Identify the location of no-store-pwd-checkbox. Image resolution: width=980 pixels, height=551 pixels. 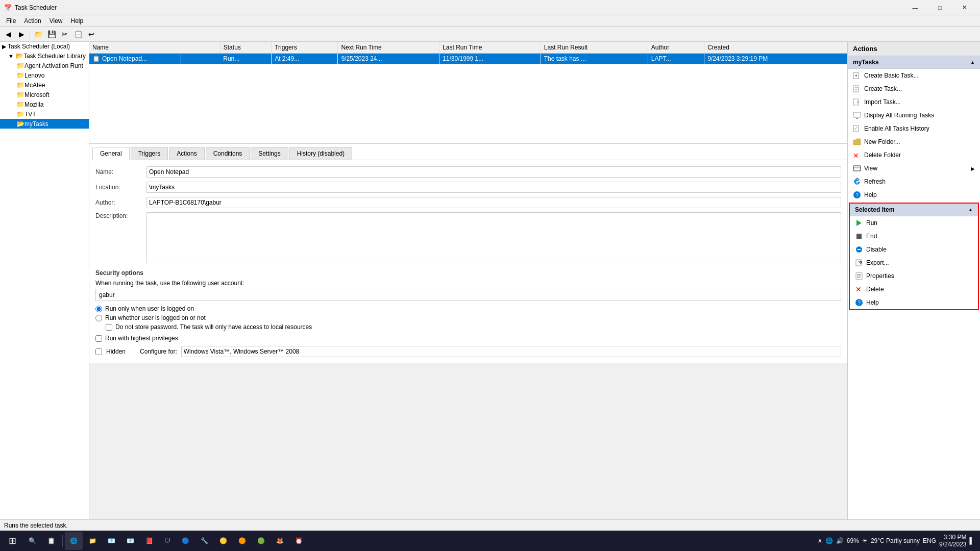
(109, 328).